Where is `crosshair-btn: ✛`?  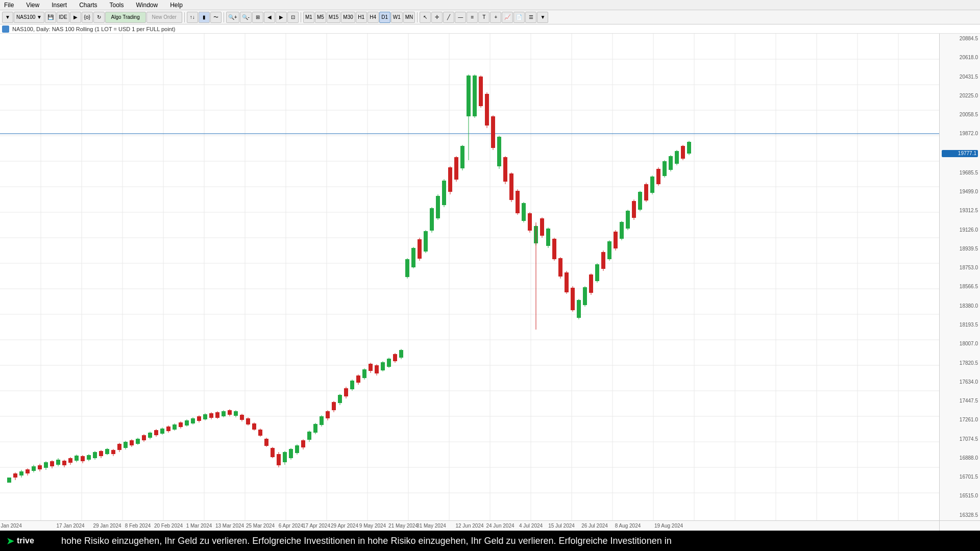
crosshair-btn: ✛ is located at coordinates (437, 17).